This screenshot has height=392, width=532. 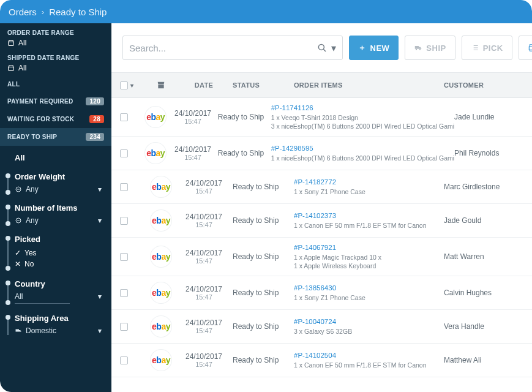 What do you see at coordinates (266, 12) in the screenshot?
I see `breadcrumb: Orders › Ready to Ship` at bounding box center [266, 12].